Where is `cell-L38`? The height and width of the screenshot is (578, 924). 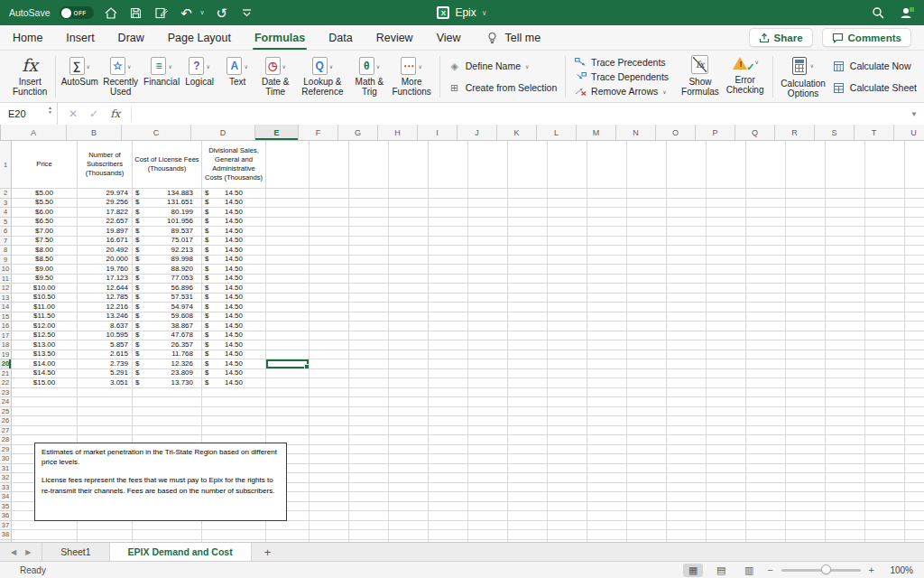
cell-L38 is located at coordinates (568, 535).